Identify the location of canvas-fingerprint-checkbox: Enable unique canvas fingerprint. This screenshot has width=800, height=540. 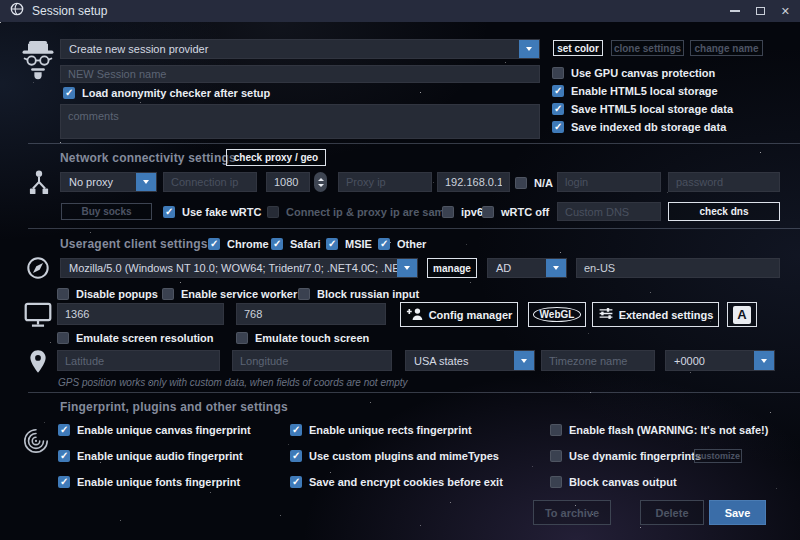
(154, 430).